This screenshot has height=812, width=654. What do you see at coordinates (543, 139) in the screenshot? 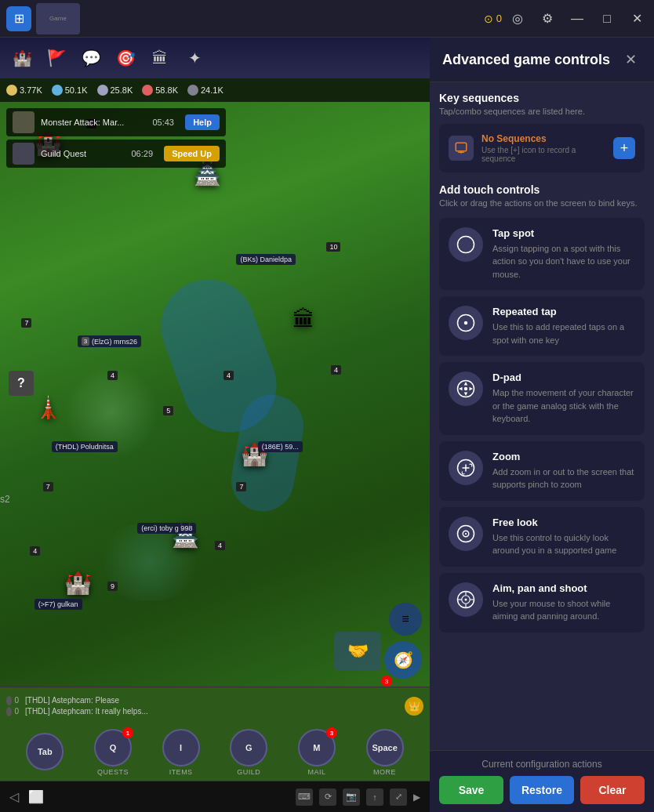
I see `no-sequences-label: No Sequences` at bounding box center [543, 139].